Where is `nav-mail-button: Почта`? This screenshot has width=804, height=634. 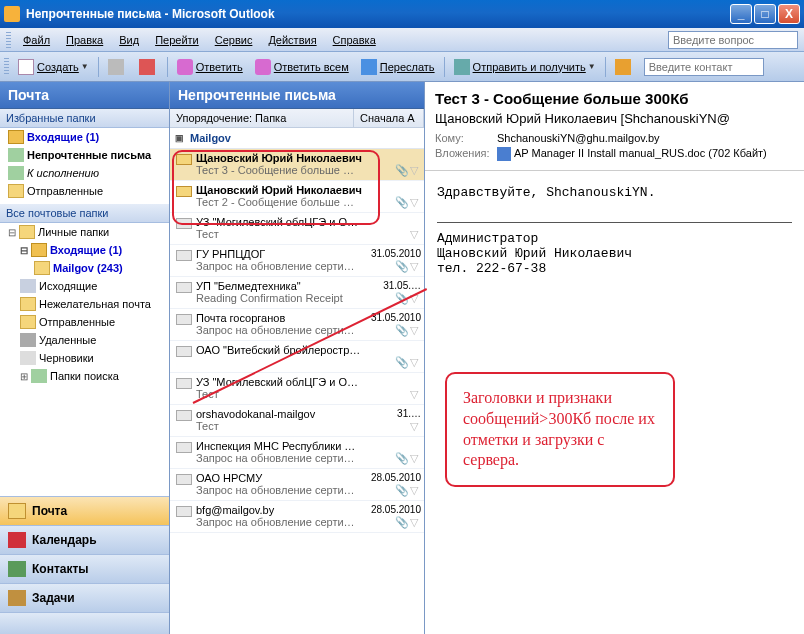
nav-mail-button: Почта is located at coordinates (84, 510).